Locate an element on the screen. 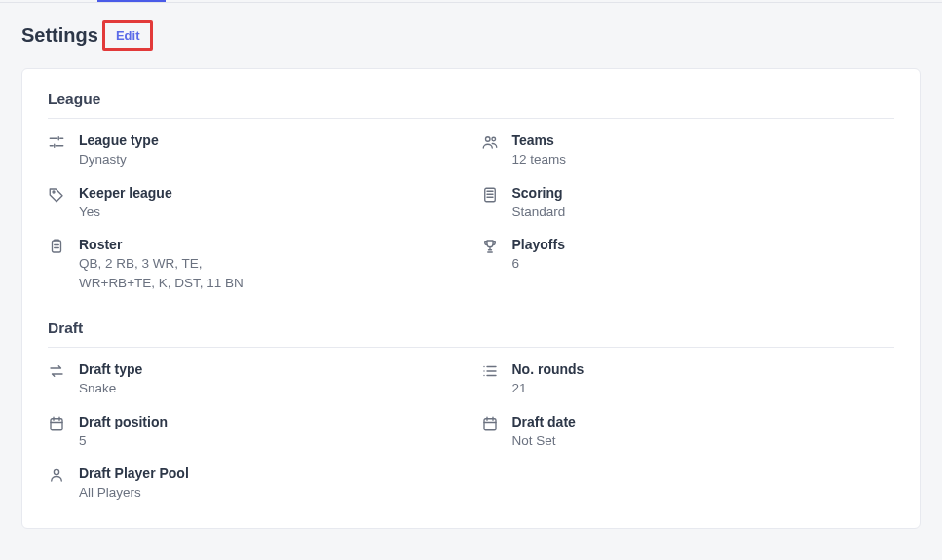  item-label: Teams is located at coordinates (540, 140).